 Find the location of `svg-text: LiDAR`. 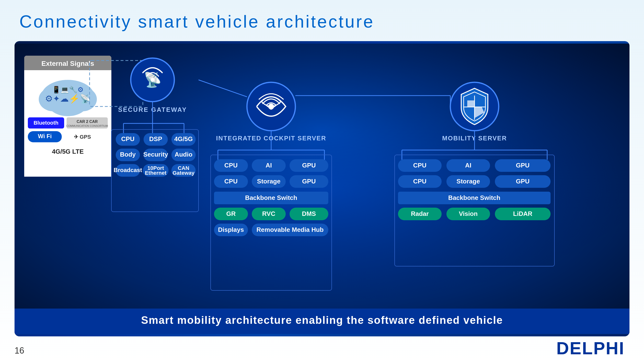

svg-text: LiDAR is located at coordinates (523, 214).